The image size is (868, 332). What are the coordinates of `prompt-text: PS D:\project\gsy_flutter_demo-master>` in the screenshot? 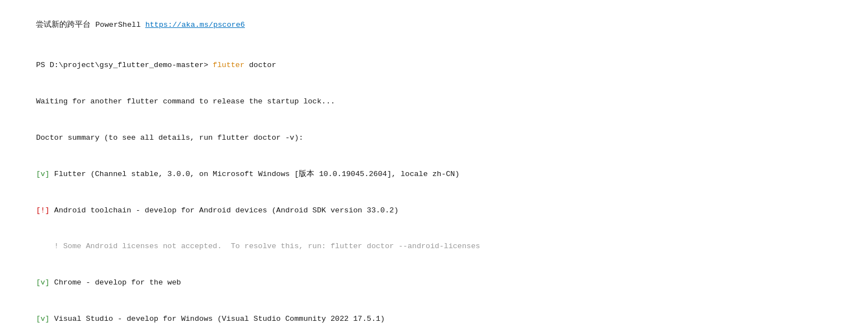 It's located at (124, 65).